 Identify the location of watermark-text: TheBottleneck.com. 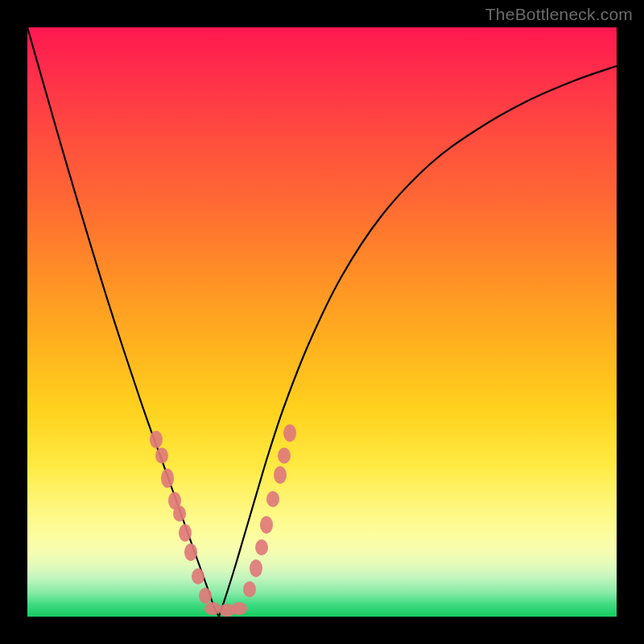
(559, 14).